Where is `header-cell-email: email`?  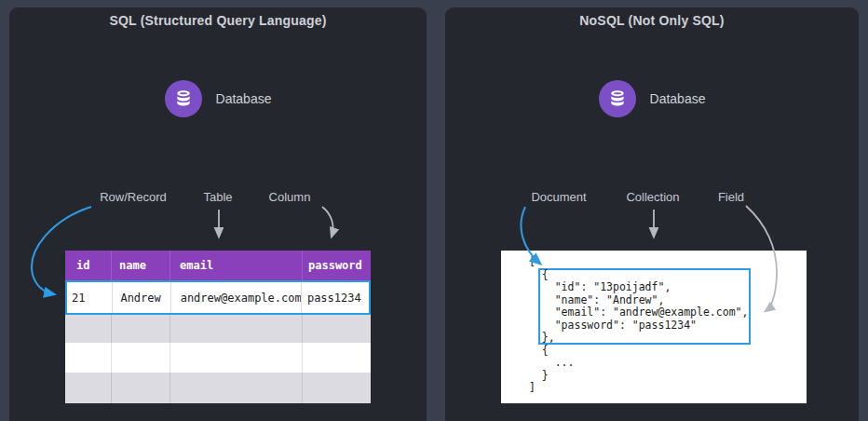
header-cell-email: email is located at coordinates (237, 265).